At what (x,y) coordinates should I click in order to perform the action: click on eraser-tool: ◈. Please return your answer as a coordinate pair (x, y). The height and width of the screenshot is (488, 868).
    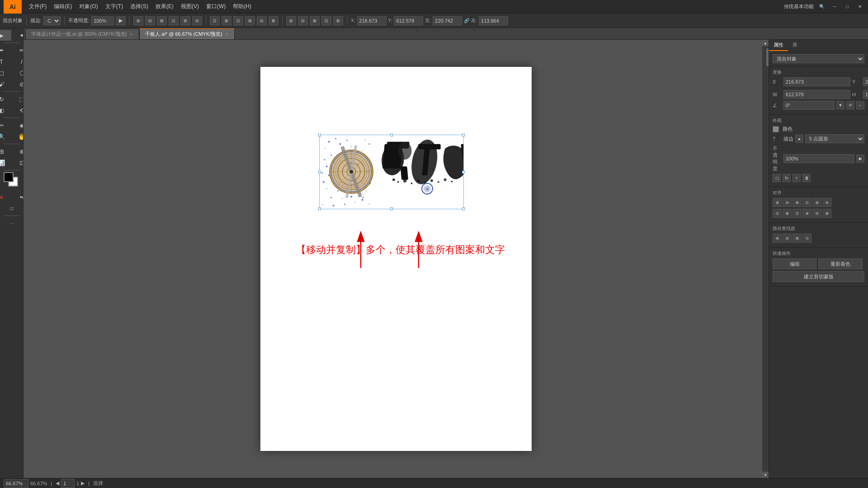
    Looking at the image, I should click on (18, 125).